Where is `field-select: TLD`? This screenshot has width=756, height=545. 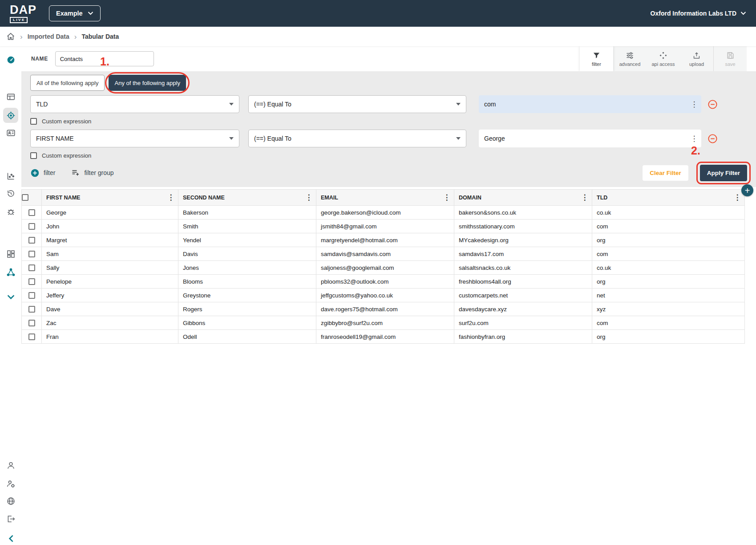 field-select: TLD is located at coordinates (135, 104).